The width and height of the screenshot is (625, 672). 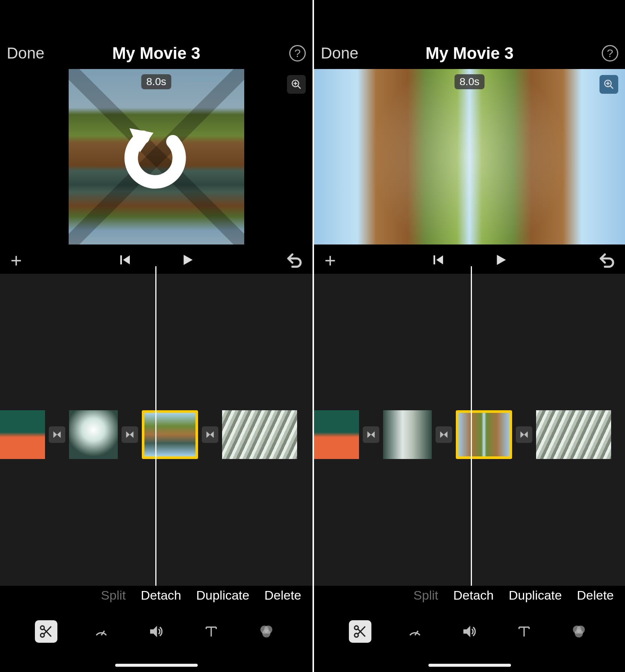 I want to click on rotate-ccw-icon, so click(x=156, y=157).